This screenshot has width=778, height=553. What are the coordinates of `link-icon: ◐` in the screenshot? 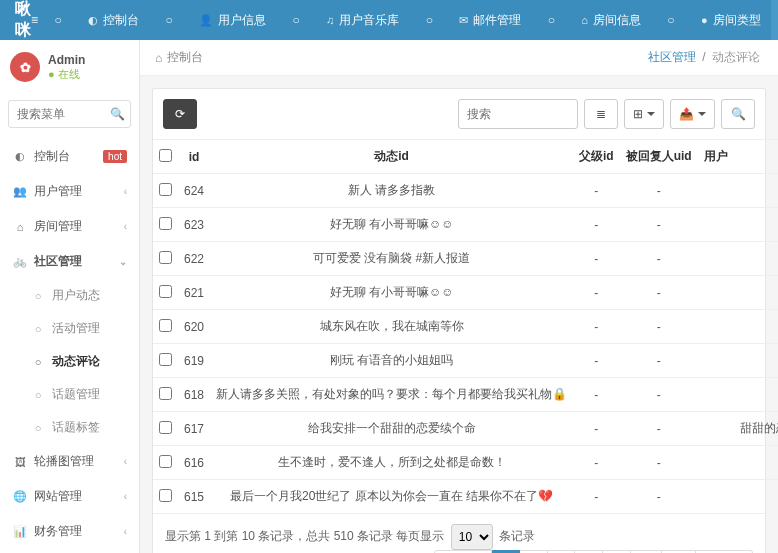 It's located at (93, 20).